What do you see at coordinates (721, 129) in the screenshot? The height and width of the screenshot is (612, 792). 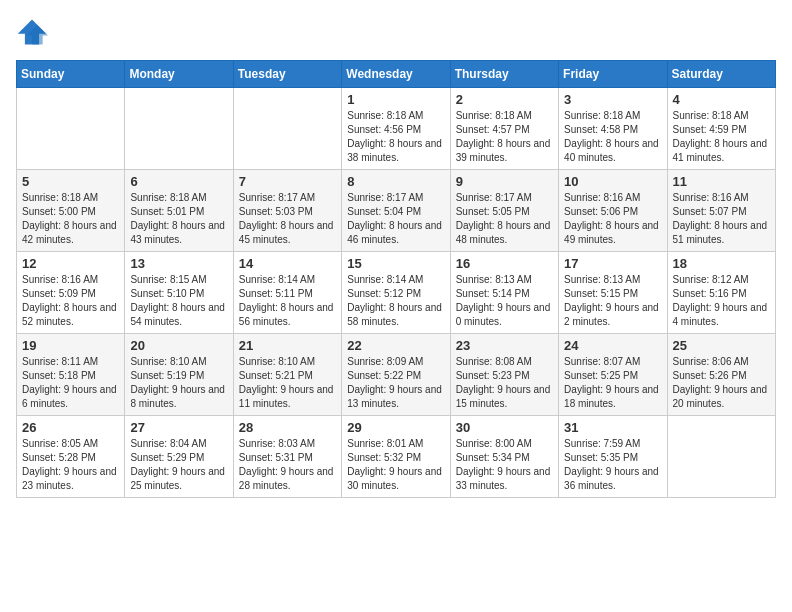 I see `calendar-cell: 4Sunrise: 8:18 AMSunset: 4:59 PMDaylight…` at bounding box center [721, 129].